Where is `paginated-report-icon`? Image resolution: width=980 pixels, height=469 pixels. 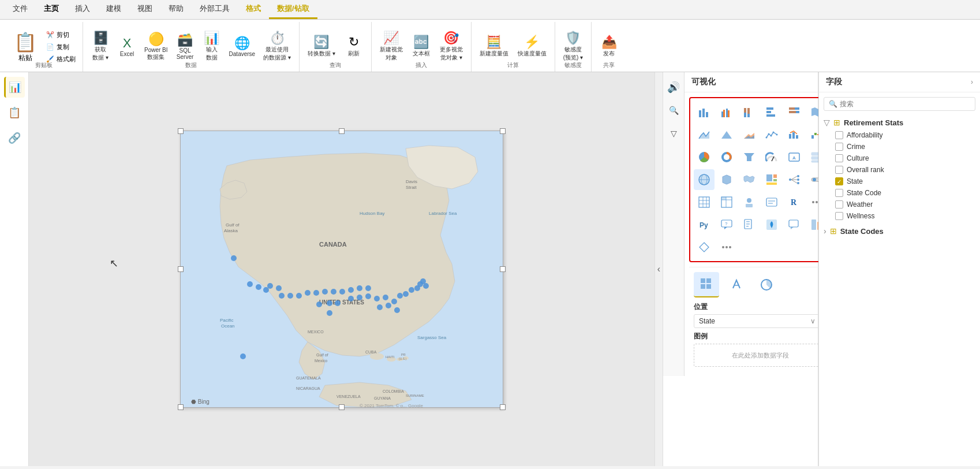 paginated-report-icon is located at coordinates (749, 225).